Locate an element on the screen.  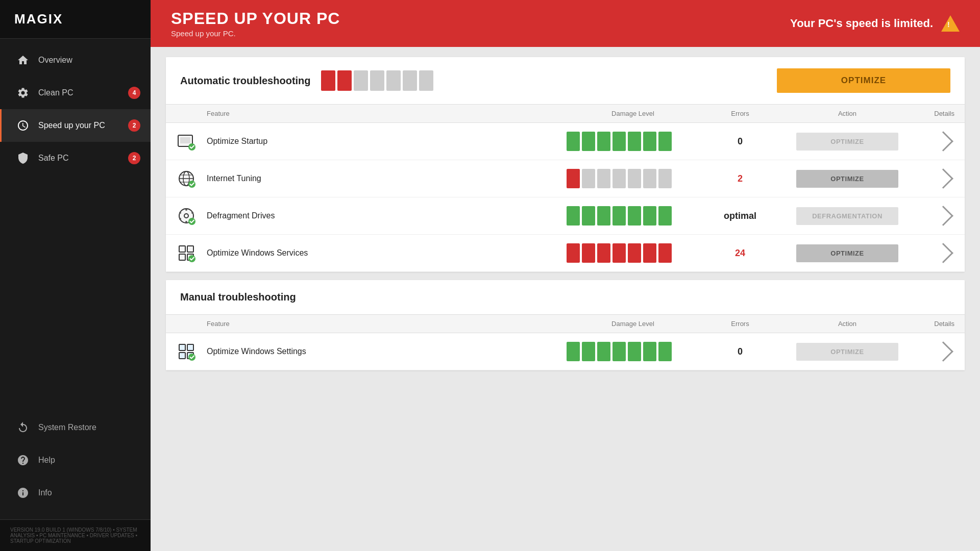
sidebar-item-overview: Overview is located at coordinates (76, 60).